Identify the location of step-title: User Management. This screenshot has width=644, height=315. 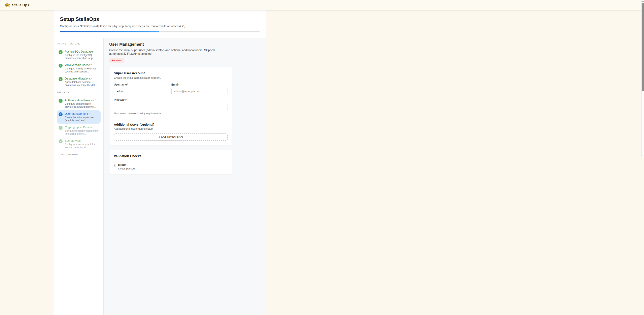
(76, 114).